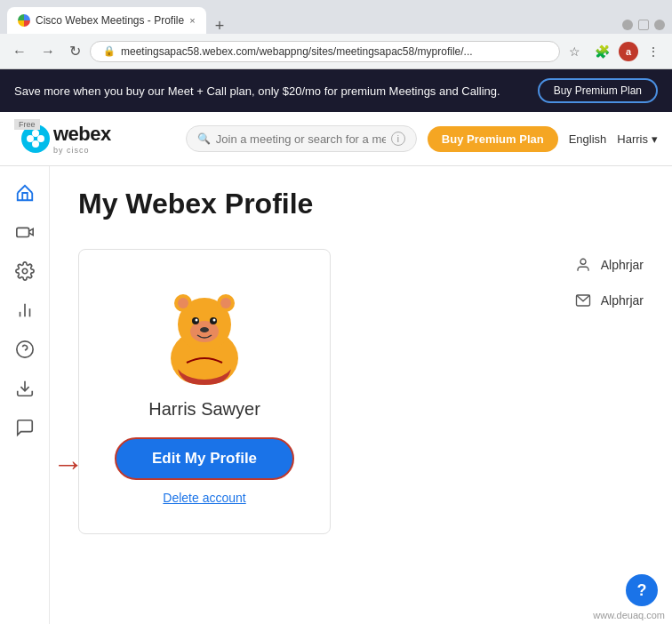 The height and width of the screenshot is (624, 672). I want to click on close-tab-button: ×, so click(192, 20).